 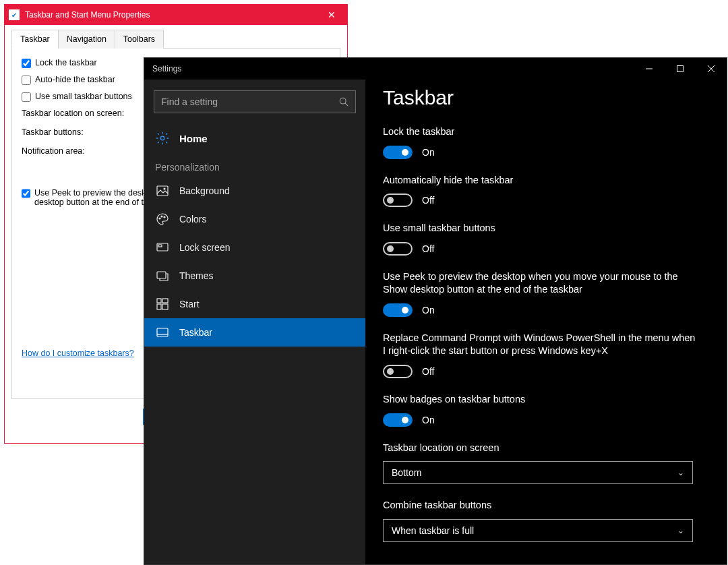 What do you see at coordinates (546, 463) in the screenshot?
I see `setting-location: Taskbar location on screen Bottom ⌄` at bounding box center [546, 463].